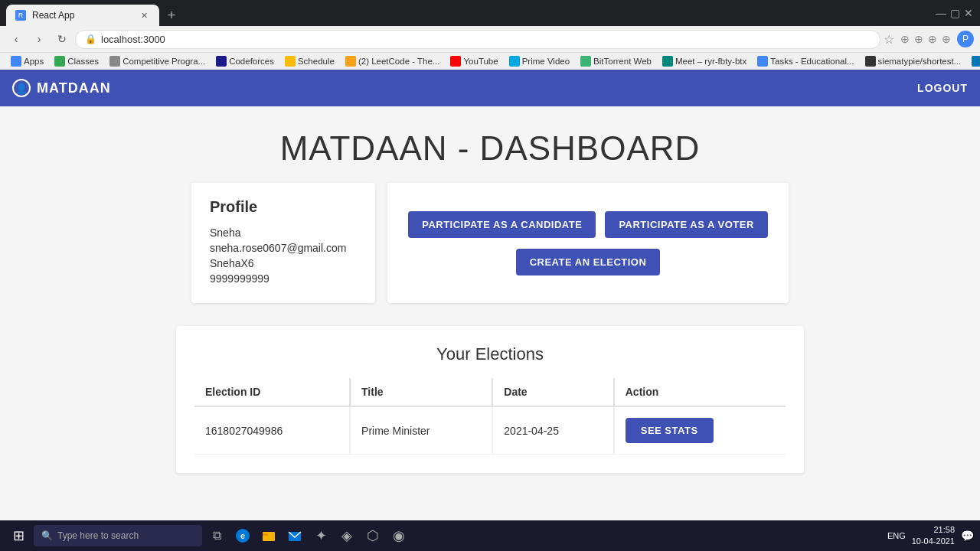 This screenshot has height=551, width=980. Describe the element at coordinates (490, 354) in the screenshot. I see `elections-section-title: Your Elections` at that location.